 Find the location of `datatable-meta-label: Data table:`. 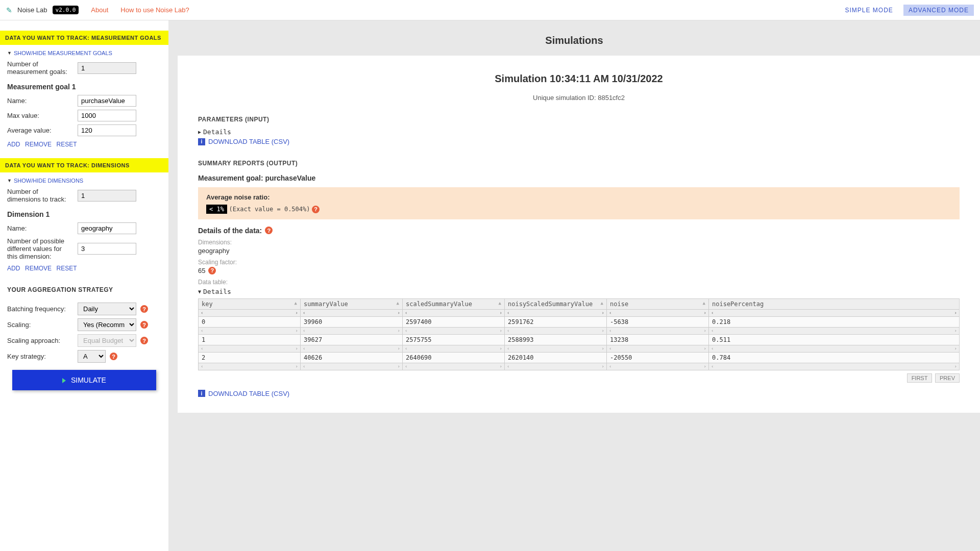

datatable-meta-label: Data table: is located at coordinates (579, 282).